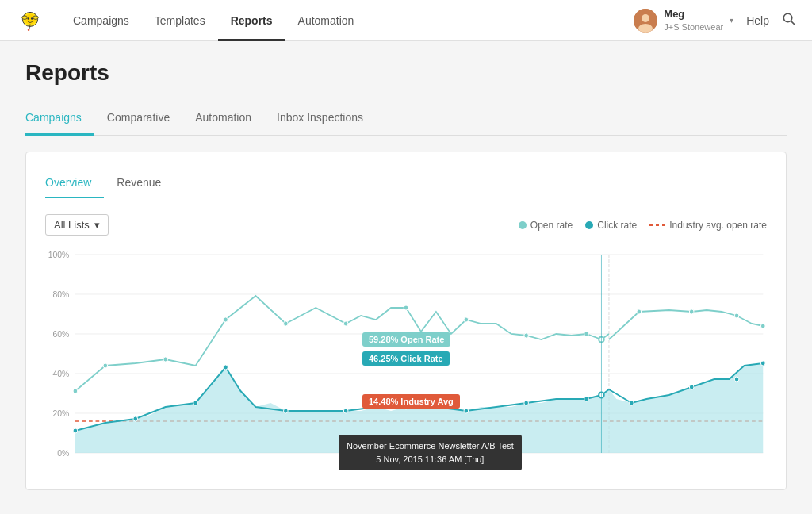  Describe the element at coordinates (180, 21) in the screenshot. I see `nav-templates: Templates` at that location.